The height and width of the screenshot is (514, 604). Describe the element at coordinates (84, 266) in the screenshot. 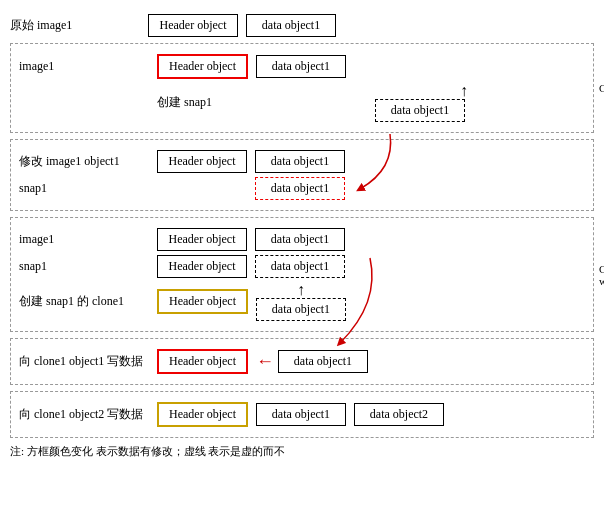

I see `label-snap1-s3: snap1` at that location.